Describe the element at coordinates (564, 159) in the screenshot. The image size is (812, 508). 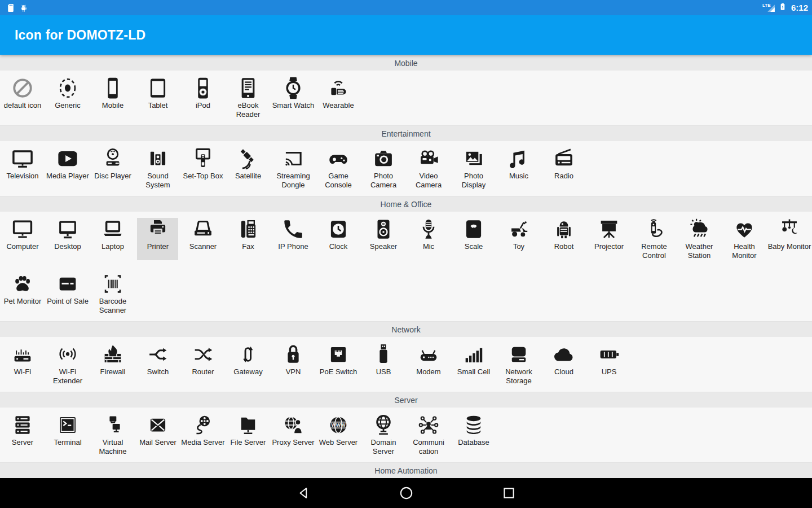
I see `radio-icon` at that location.